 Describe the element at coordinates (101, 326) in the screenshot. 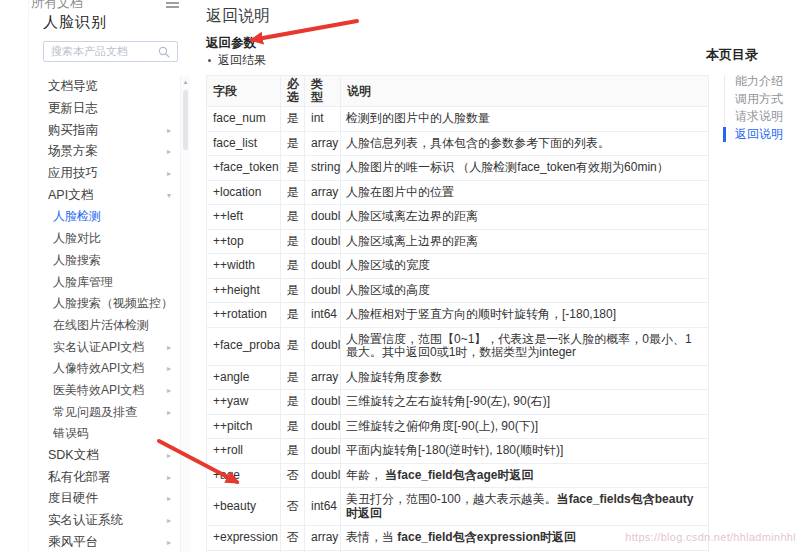

I see `sidebar-item-label: 在线图片活体检测` at that location.